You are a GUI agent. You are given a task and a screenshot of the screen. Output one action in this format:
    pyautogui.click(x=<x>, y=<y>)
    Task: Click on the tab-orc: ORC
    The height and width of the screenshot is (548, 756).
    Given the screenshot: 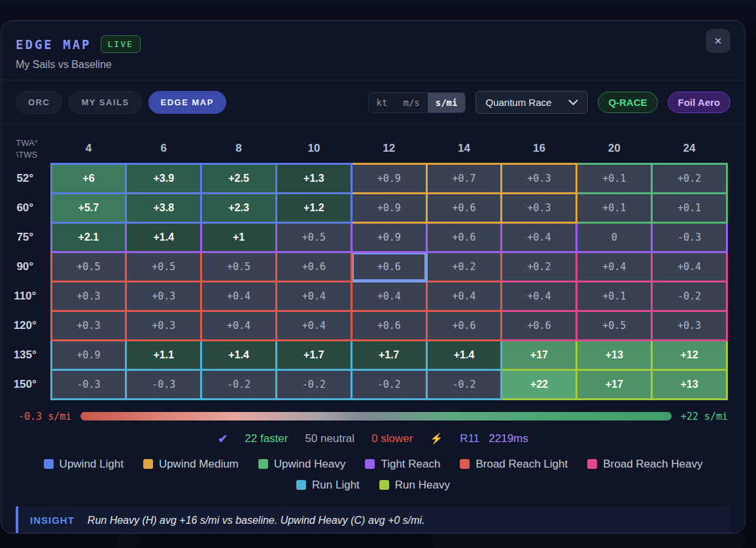 What is the action you would take?
    pyautogui.click(x=39, y=102)
    